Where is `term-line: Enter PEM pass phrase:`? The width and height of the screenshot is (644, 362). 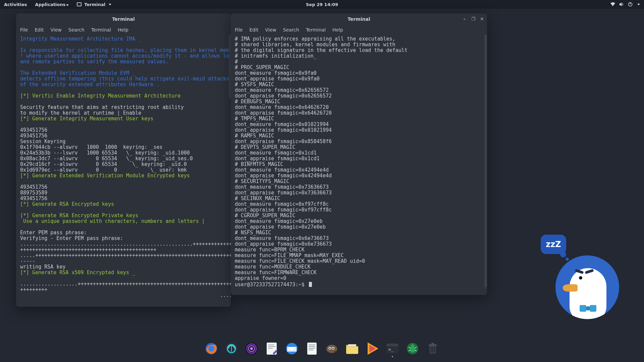
term-line: Enter PEM pass phrase: is located at coordinates (54, 233).